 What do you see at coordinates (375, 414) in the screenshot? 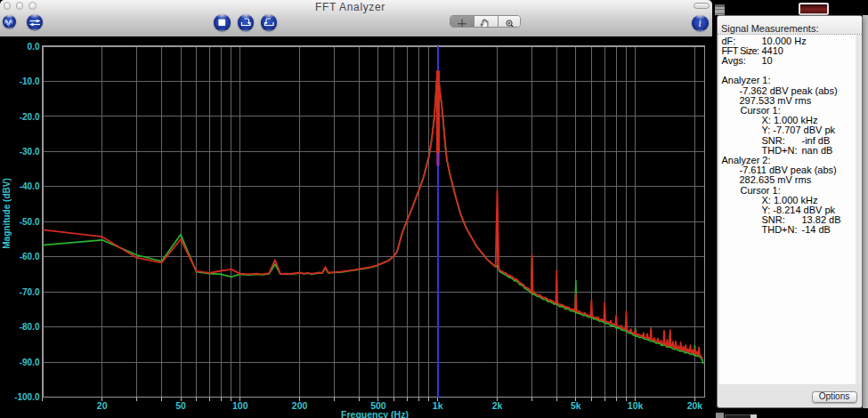
I see `svg-text: Frequency (Hz)` at bounding box center [375, 414].